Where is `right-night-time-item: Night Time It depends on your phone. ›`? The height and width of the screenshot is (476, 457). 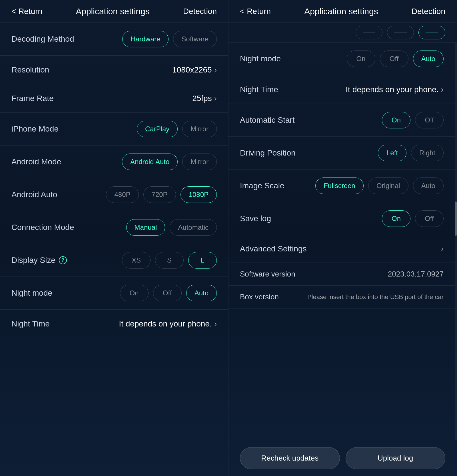 right-night-time-item: Night Time It depends on your phone. › is located at coordinates (342, 90).